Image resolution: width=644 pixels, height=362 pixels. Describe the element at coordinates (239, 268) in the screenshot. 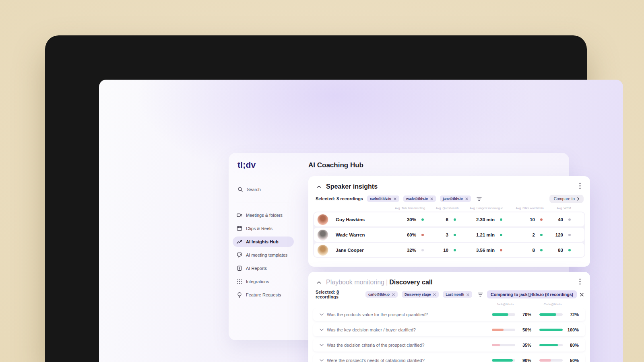

I see `report-icon` at that location.